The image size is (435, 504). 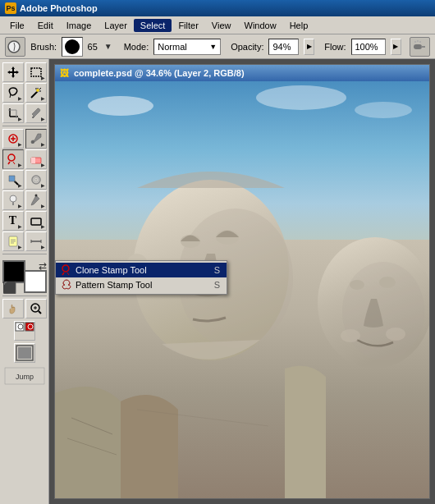 I want to click on menu-view: View, so click(x=222, y=25).